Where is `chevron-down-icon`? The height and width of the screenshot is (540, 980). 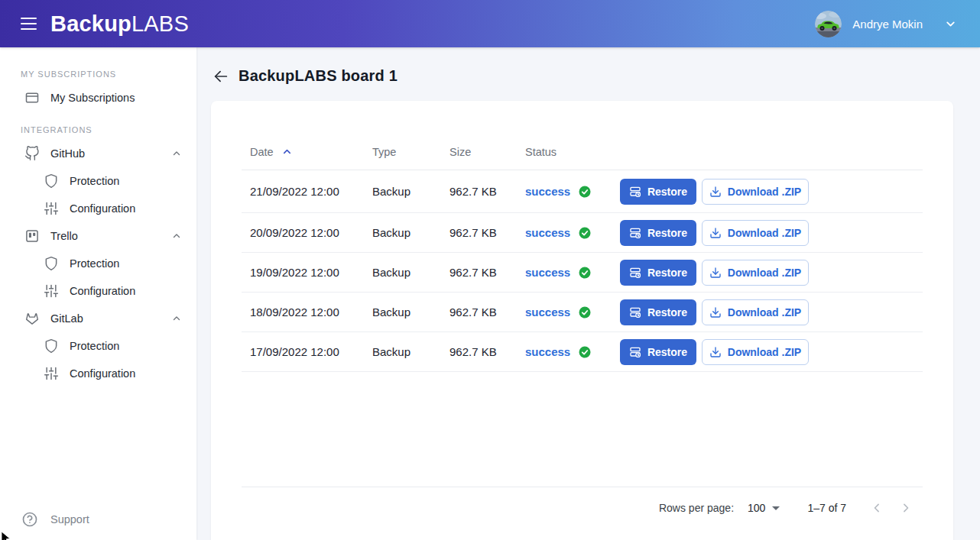 chevron-down-icon is located at coordinates (951, 24).